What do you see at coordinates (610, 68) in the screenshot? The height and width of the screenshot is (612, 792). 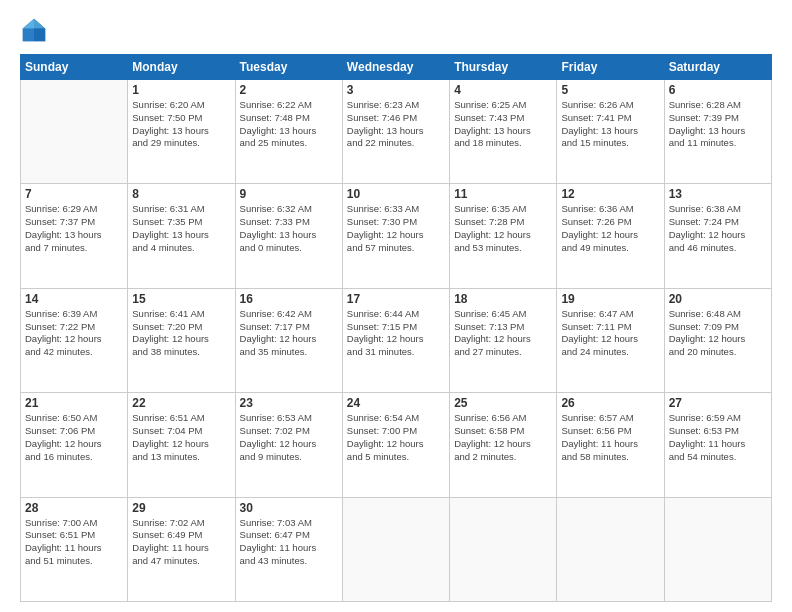 I see `weekday-header: Friday` at bounding box center [610, 68].